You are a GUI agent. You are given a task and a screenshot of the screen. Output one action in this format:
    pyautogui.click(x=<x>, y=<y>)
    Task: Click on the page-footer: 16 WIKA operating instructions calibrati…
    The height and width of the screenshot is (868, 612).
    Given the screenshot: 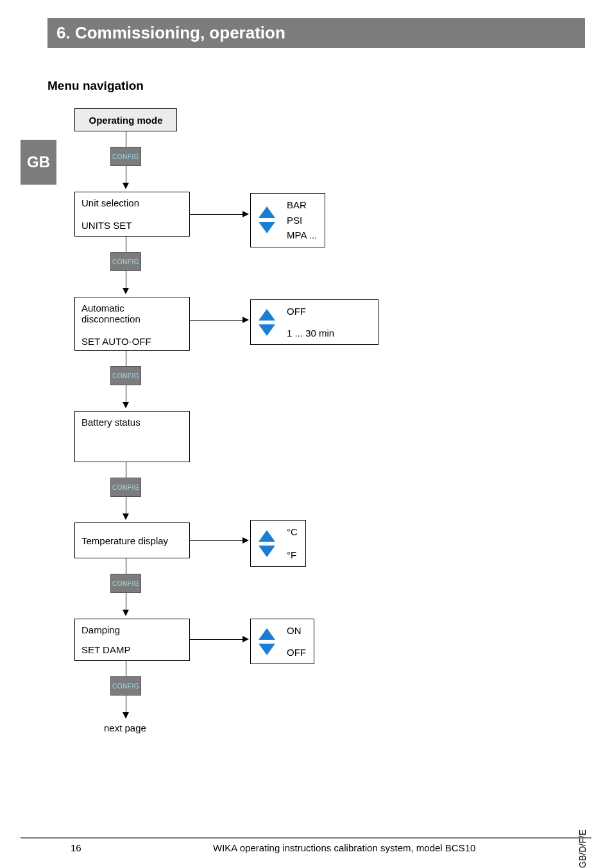 What is the action you would take?
    pyautogui.click(x=306, y=847)
    